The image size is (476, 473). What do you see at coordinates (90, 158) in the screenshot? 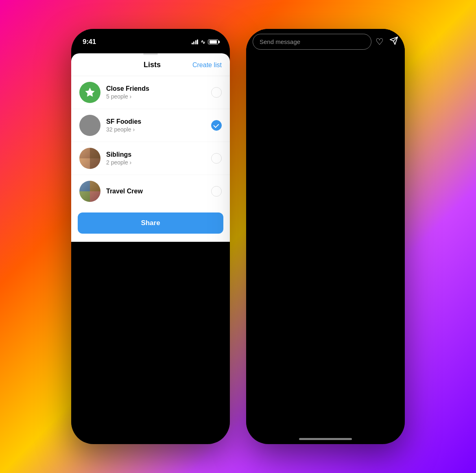
I see `siblings-collage` at bounding box center [90, 158].